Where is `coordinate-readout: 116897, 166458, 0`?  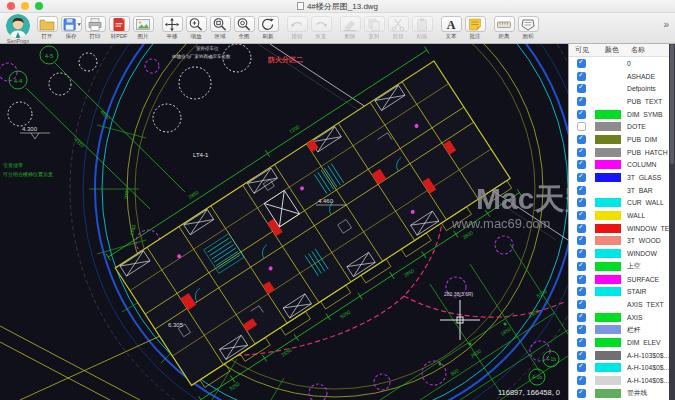
coordinate-readout: 116897, 166458, 0 is located at coordinates (529, 392).